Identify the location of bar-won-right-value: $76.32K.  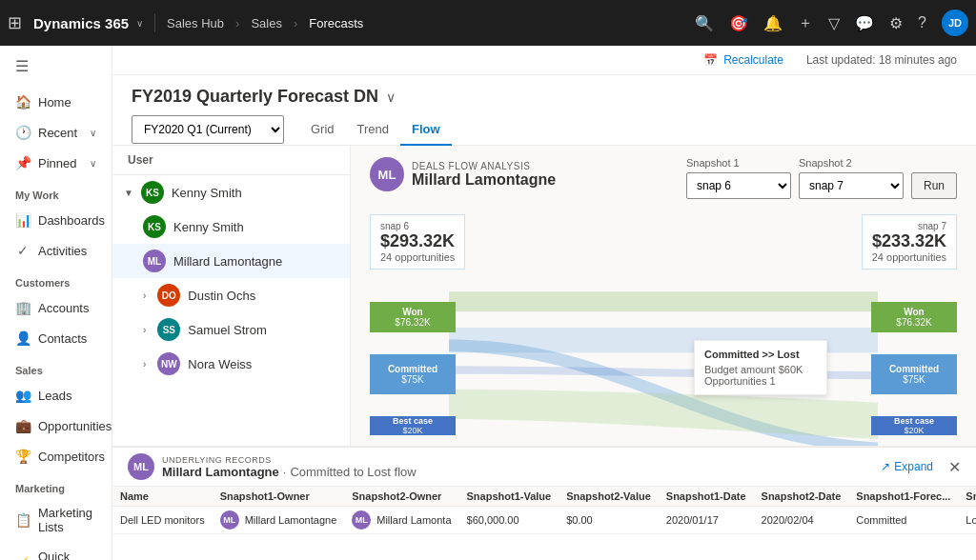
(913, 322).